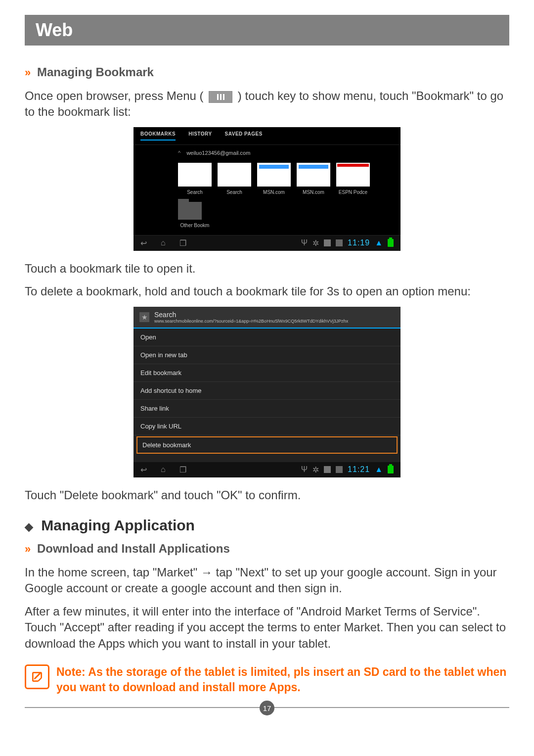  Describe the element at coordinates (267, 426) in the screenshot. I see `menu-copy-url: Copy link URL` at that location.